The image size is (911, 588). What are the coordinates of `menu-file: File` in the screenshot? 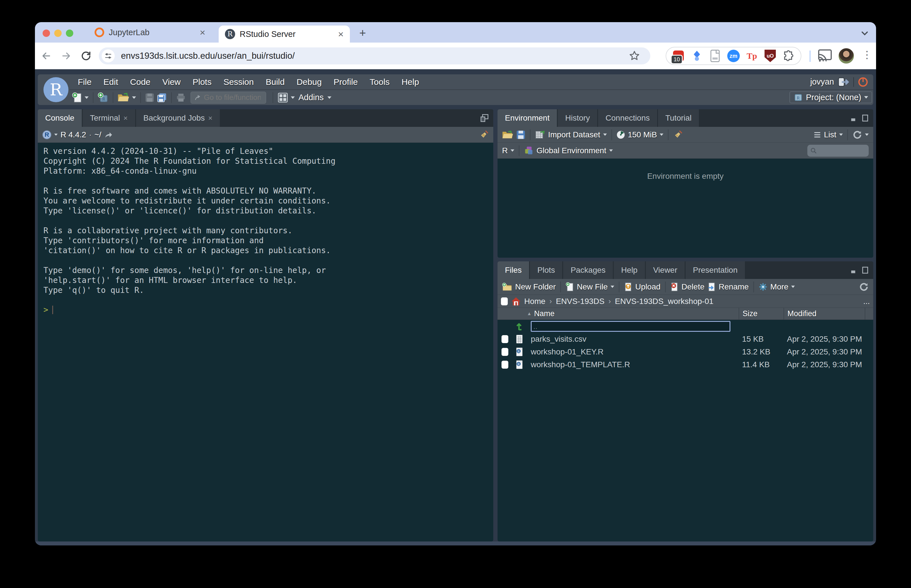 It's located at (85, 82).